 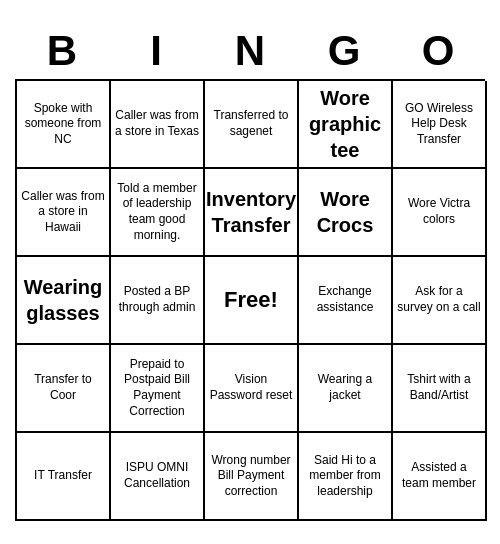 I want to click on bingo-cell-5: Caller was from a store in Hawaii, so click(x=64, y=213).